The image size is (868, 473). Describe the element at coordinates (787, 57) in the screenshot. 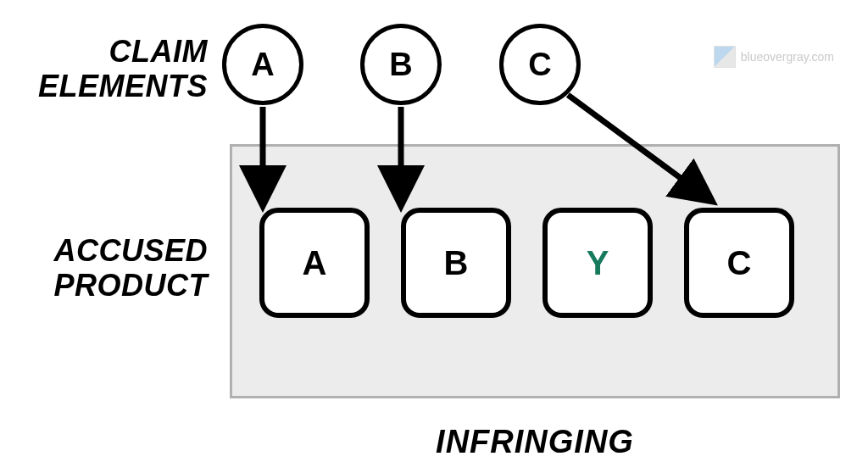

I see `watermark-text: blueovergray.com` at that location.